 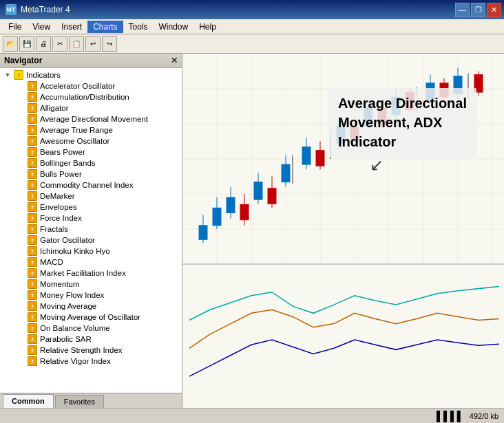 What do you see at coordinates (98, 306) in the screenshot?
I see `list-item: f Moving Average` at bounding box center [98, 306].